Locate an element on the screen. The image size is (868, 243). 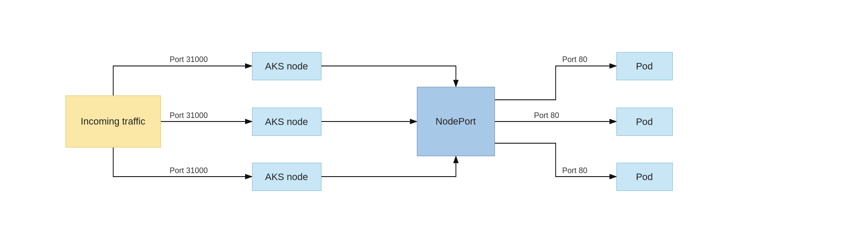
label-port-80-mid: Port 80 is located at coordinates (547, 115).